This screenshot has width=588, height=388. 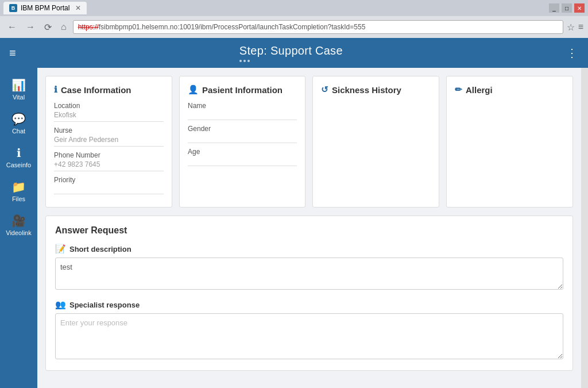 What do you see at coordinates (138, 27) in the screenshot?
I see `address-domain: fsibmbpmp01.helsemn.no` at bounding box center [138, 27].